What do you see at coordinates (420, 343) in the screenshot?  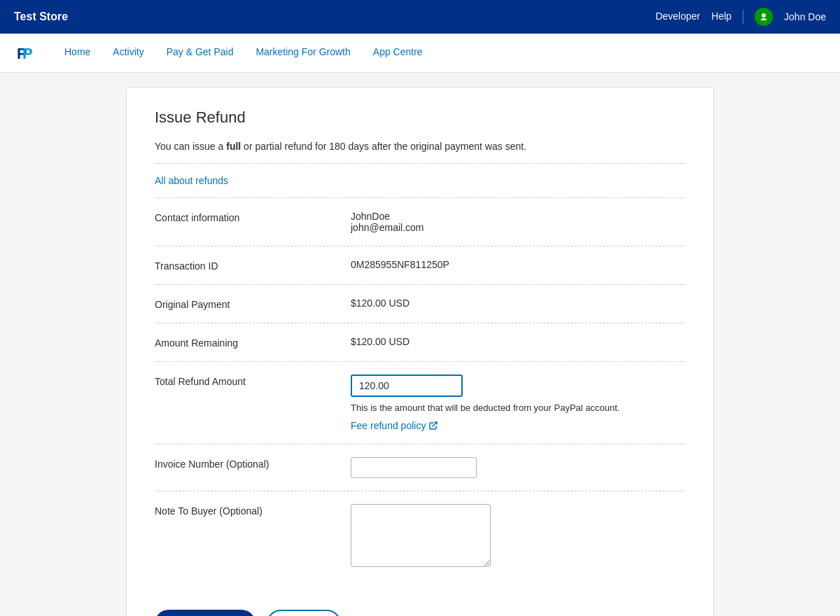 I see `amount-remaining-row: Amount Remaining $120.00 USD` at bounding box center [420, 343].